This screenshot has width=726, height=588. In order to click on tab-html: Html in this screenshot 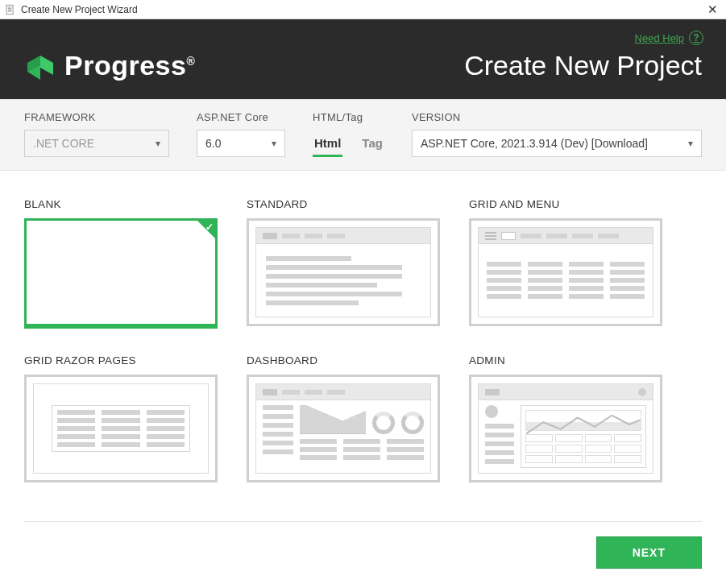, I will do `click(327, 144)`.